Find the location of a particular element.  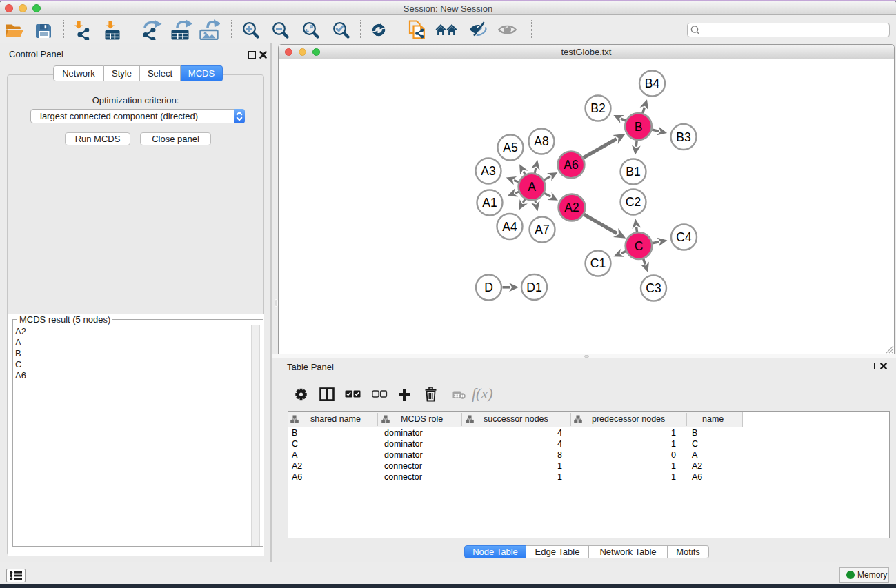

svg-text: A6 is located at coordinates (571, 165).